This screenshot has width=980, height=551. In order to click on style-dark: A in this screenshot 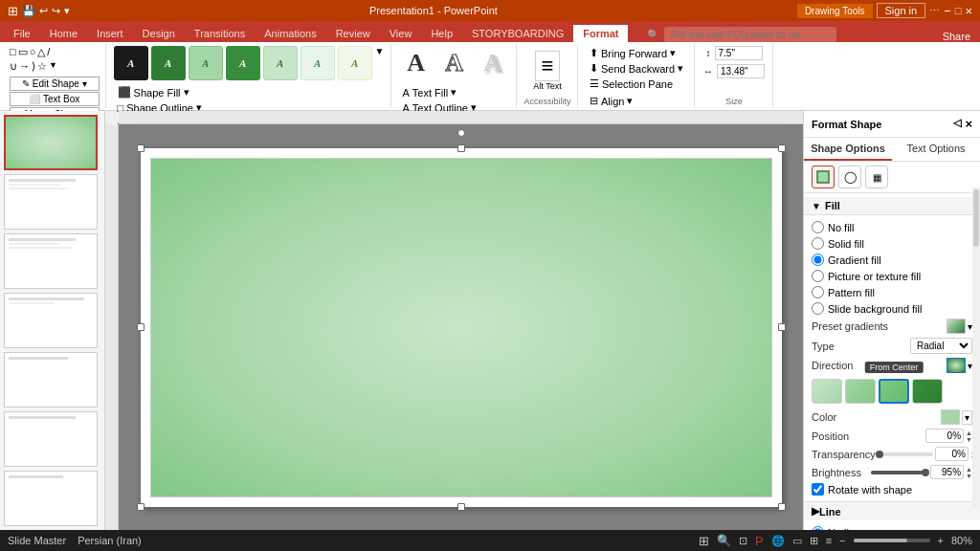, I will do `click(131, 63)`.